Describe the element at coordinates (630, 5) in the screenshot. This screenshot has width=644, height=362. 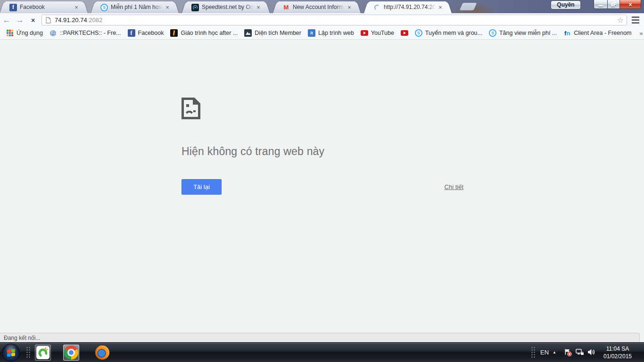
I see `close-icon: ×` at that location.